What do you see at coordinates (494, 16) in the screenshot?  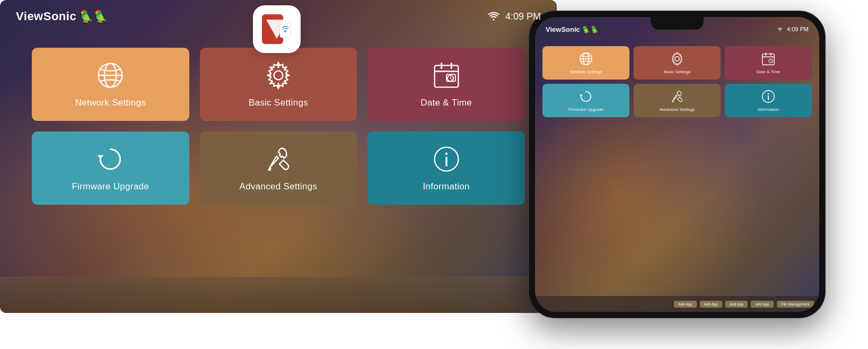 I see `wifi-icon` at bounding box center [494, 16].